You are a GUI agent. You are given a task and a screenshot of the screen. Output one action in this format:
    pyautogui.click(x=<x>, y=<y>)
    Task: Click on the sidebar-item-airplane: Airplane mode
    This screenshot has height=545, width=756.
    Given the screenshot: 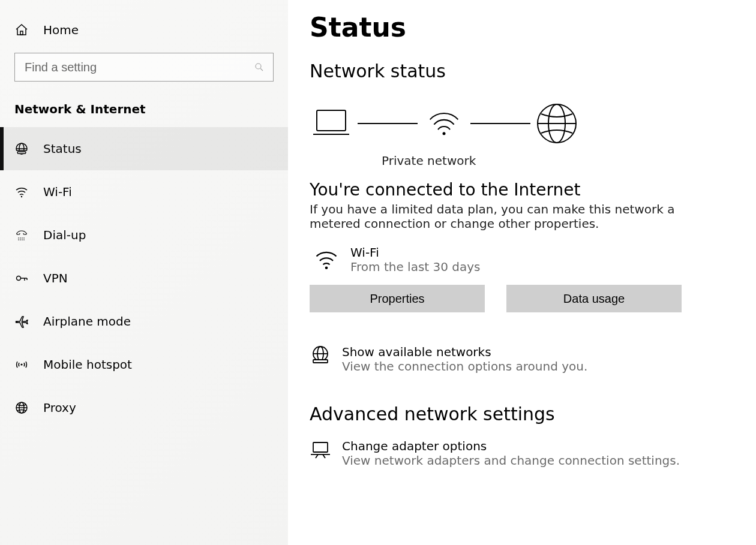 What is the action you would take?
    pyautogui.click(x=144, y=321)
    